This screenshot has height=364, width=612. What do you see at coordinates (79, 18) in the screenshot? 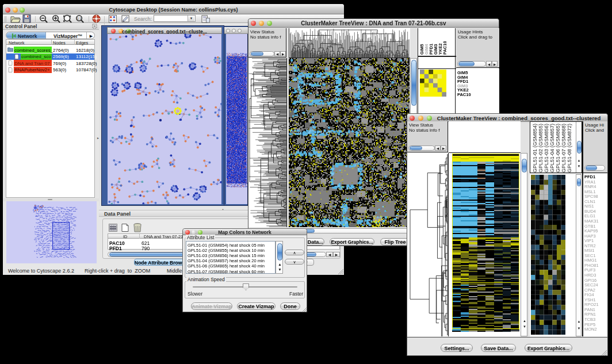
I see `svg-text: 1:1` at bounding box center [79, 18].